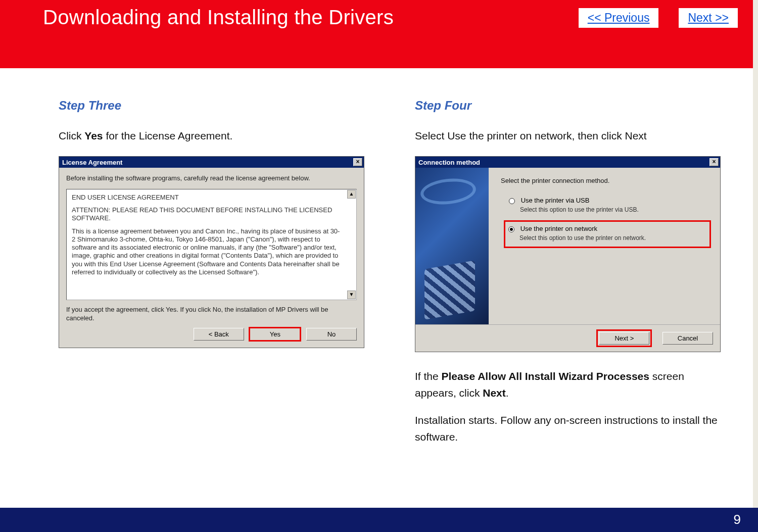 The height and width of the screenshot is (532, 758). Describe the element at coordinates (615, 210) in the screenshot. I see `option-usb-desc: Select this option to use the printer vi…` at that location.